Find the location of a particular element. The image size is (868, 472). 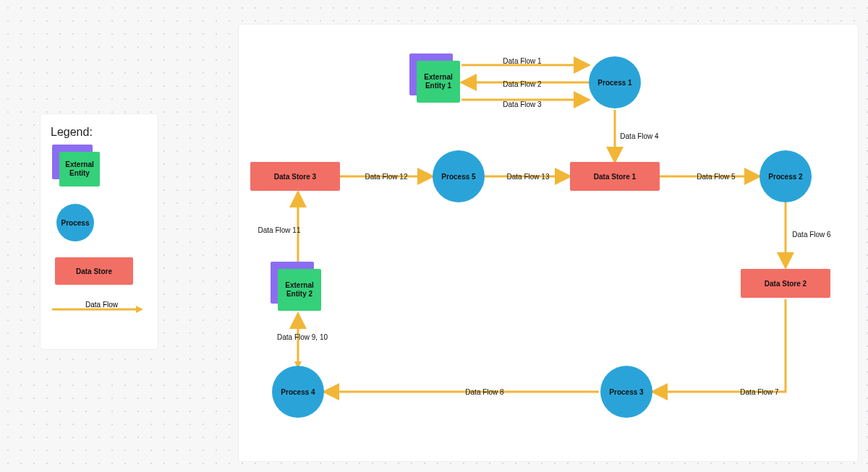

entity-2-label: External Entity 2 is located at coordinates (299, 290).